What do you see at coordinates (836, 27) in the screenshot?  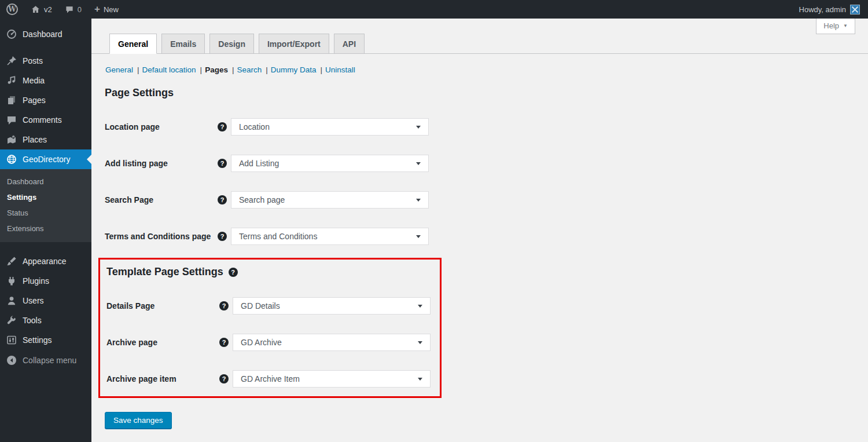 I see `help-button: Help ▼` at bounding box center [836, 27].